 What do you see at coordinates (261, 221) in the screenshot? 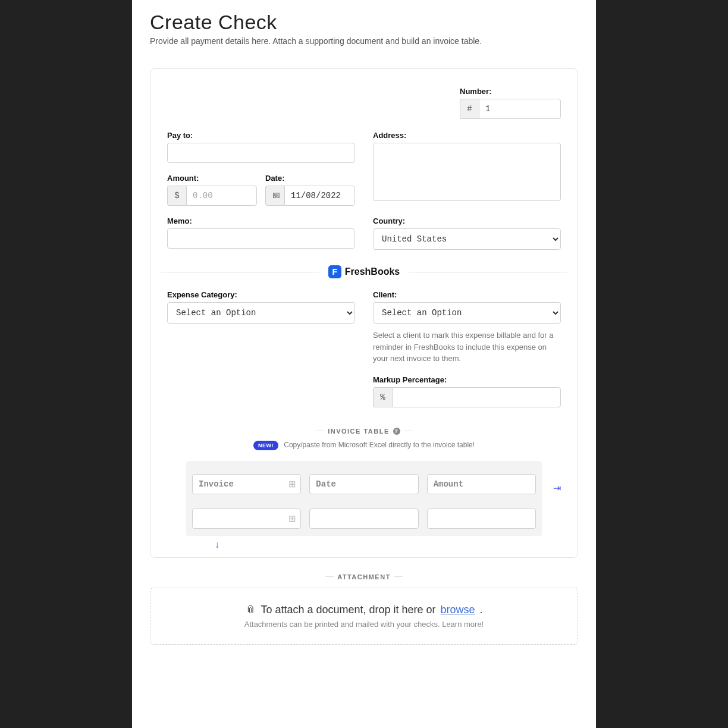
I see `memo-label: Memo:` at bounding box center [261, 221].